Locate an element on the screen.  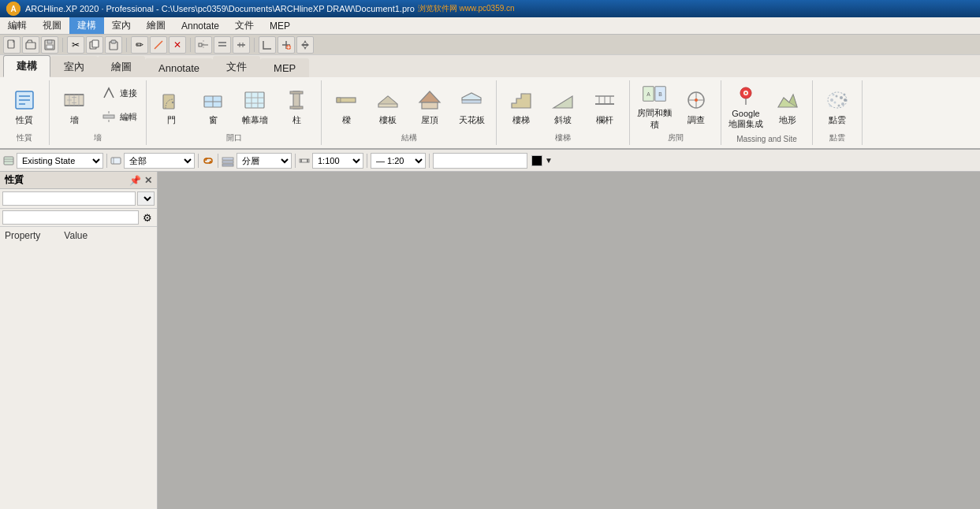
delete-button: ✕ is located at coordinates (177, 45).